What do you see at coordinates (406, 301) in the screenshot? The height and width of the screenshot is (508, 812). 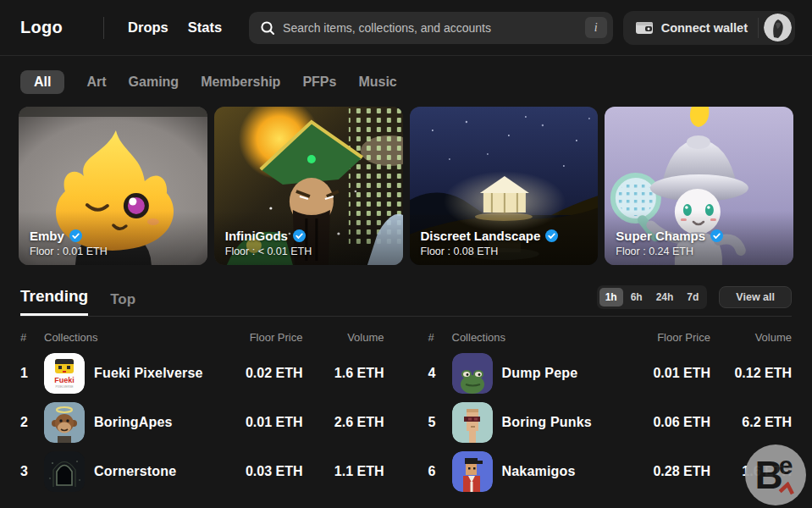 I see `trending-section-header: Trending Top 1h 6h 24h 7d View all` at bounding box center [406, 301].